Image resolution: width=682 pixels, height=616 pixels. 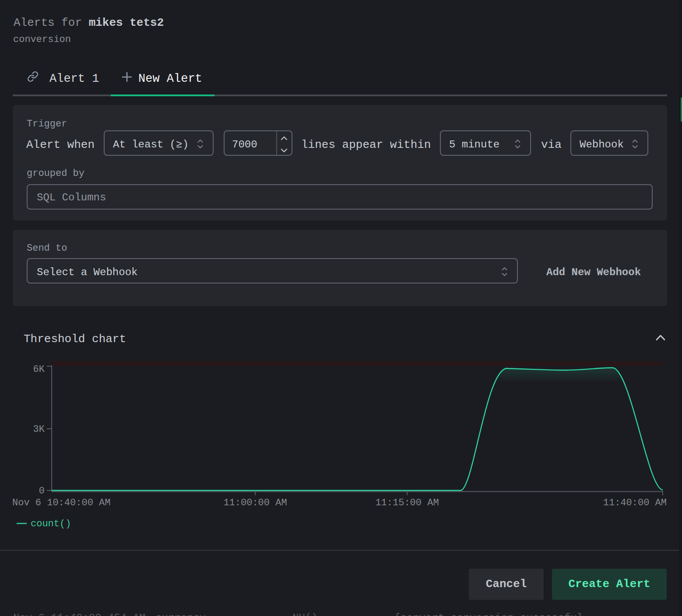 What do you see at coordinates (255, 503) in the screenshot?
I see `svg-text: 11:00:00 AM` at bounding box center [255, 503].